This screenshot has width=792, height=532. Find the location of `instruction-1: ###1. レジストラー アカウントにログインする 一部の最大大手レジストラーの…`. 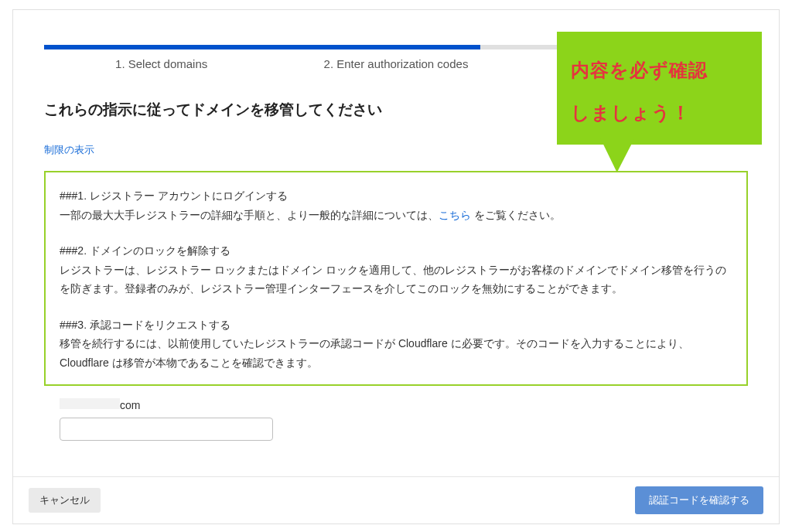

instruction-1: ###1. レジストラー アカウントにログインする 一部の最大大手レジストラーの… is located at coordinates (396, 206).